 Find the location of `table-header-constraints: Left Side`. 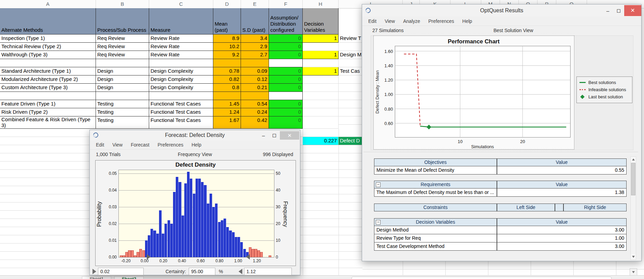

table-header-constraints: Left Side is located at coordinates (526, 208).